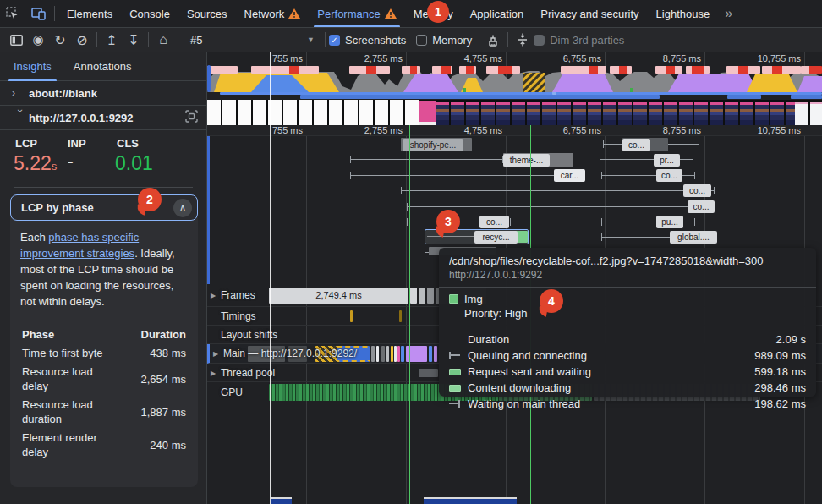  I want to click on tab-privacy: Privacy and security, so click(589, 14).